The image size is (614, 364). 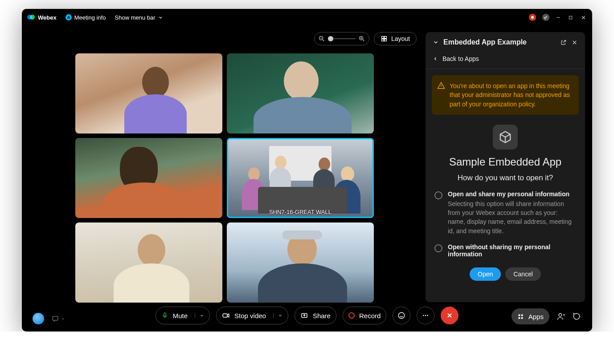 What do you see at coordinates (426, 315) in the screenshot?
I see `more-options-button` at bounding box center [426, 315].